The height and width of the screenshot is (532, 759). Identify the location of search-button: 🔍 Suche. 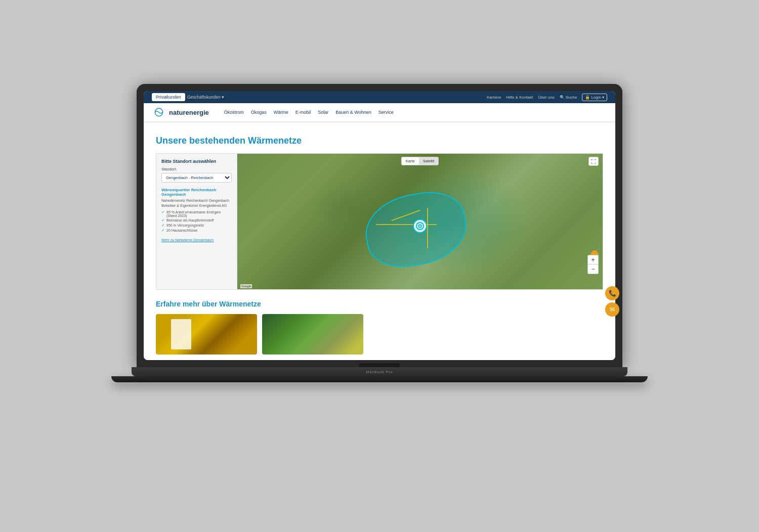
(569, 97).